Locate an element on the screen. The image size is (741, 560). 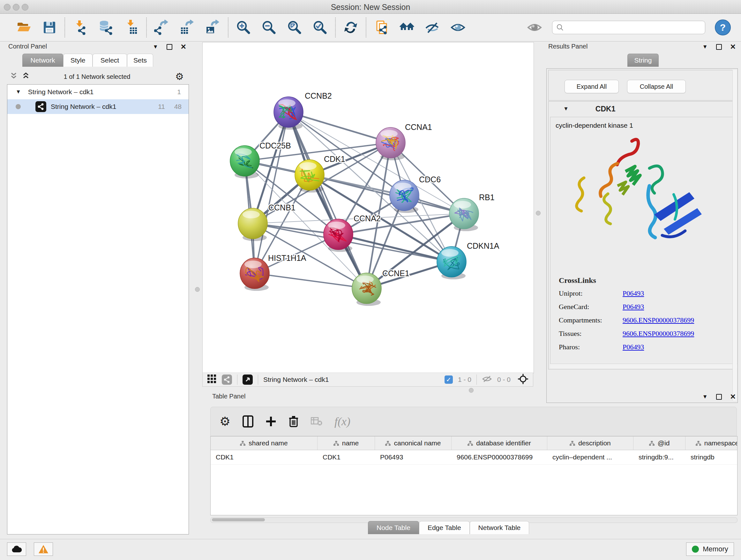
network-row: String Network – cdk1 11 48 is located at coordinates (98, 107).